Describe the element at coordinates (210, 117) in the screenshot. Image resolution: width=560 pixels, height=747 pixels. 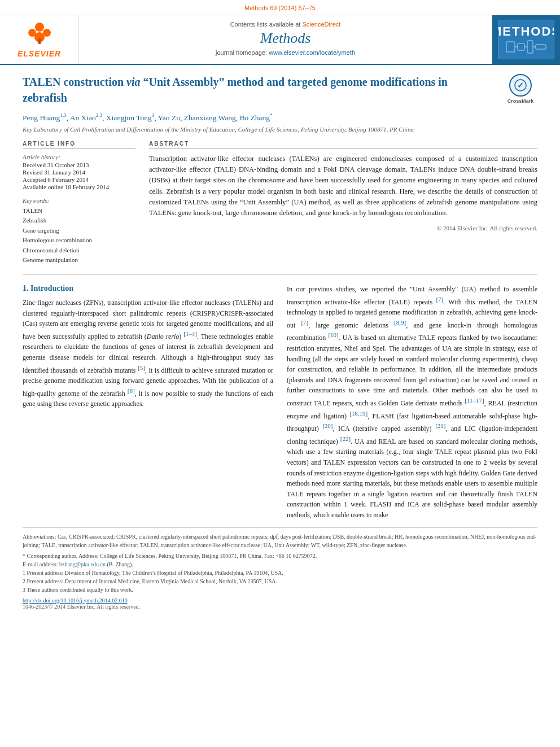
I see `author-zhanxiang-wang: Zhanxiang Wang` at that location.